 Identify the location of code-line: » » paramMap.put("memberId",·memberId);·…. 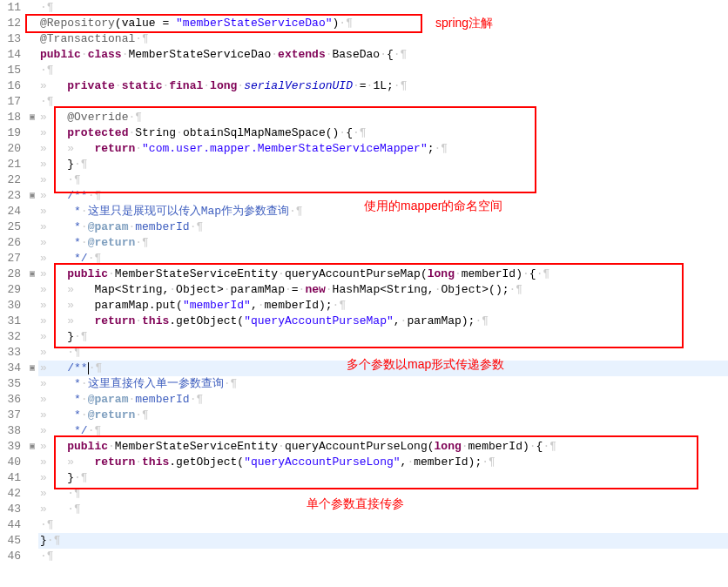
(383, 306).